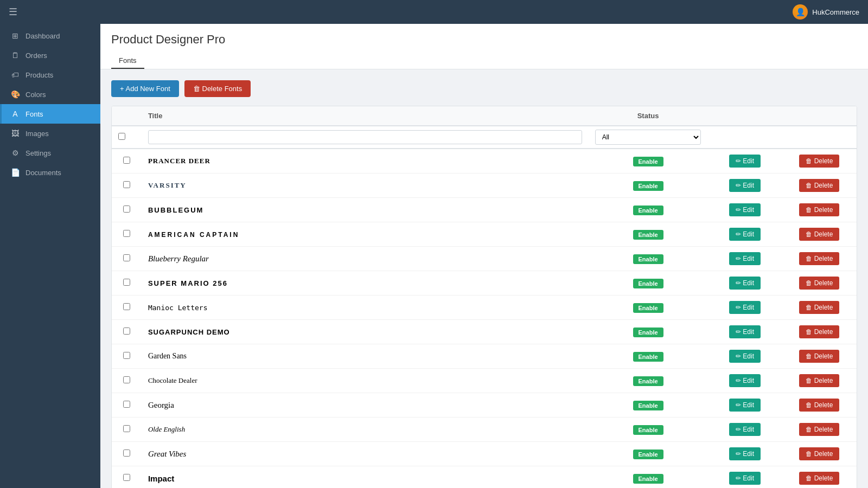  Describe the element at coordinates (365, 381) in the screenshot. I see `row-title-cell: Chocolate Dealer` at that location.